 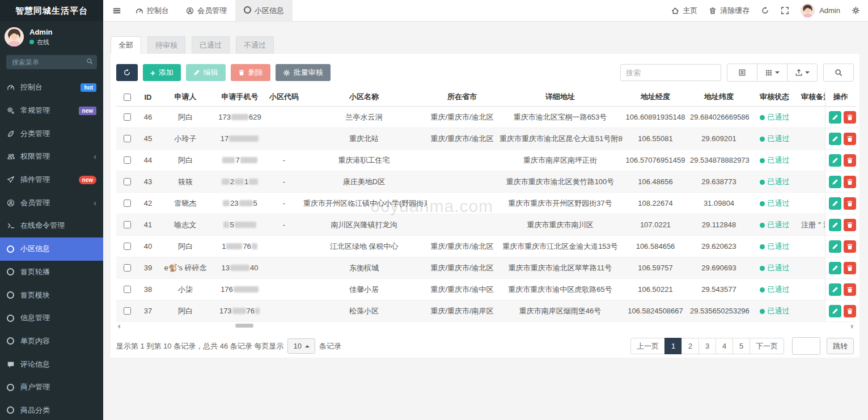 I want to click on sidebar-item-12: 评论信息, so click(x=52, y=364).